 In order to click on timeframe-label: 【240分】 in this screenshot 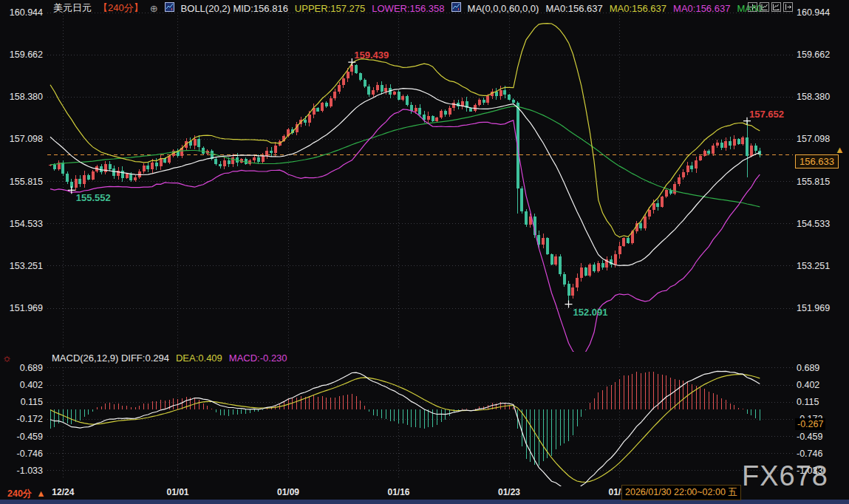, I will do `click(121, 8)`.